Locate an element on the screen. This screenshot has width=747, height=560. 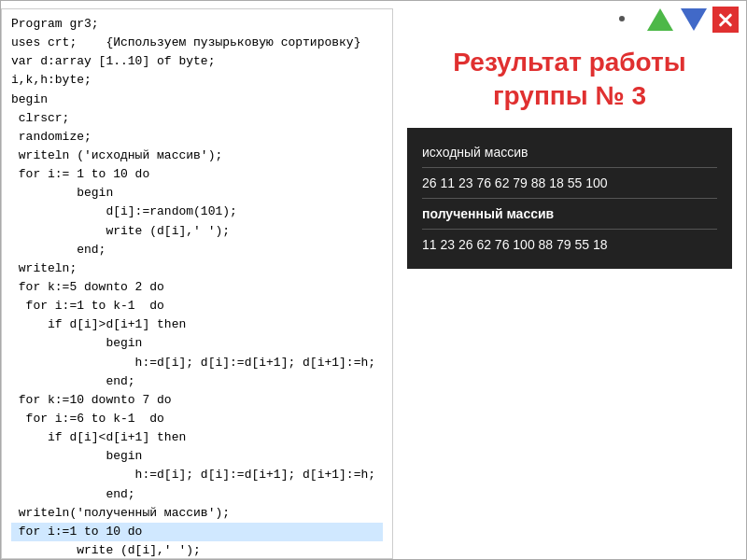
arrow-up-icon is located at coordinates (660, 20).